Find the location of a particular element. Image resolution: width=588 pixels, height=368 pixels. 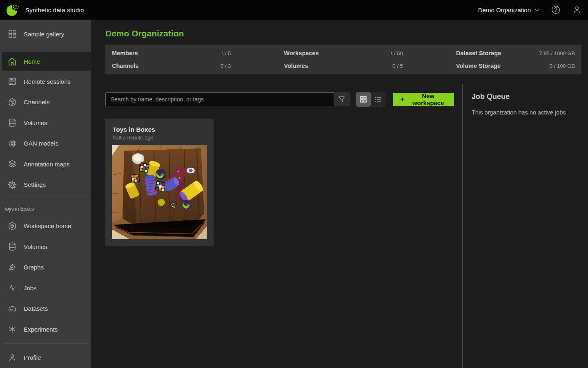

sidebar-item-datasets: Datasets is located at coordinates (45, 309).